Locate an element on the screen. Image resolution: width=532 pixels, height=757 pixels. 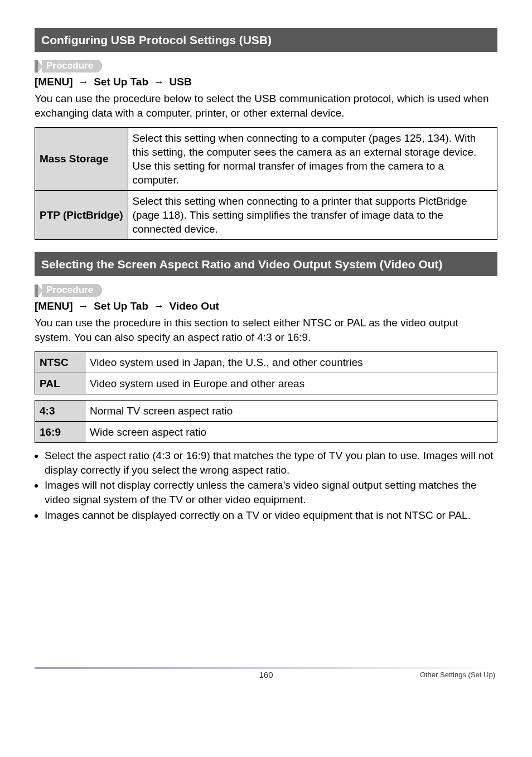
list-item: Images cannot be displayed correctly on … is located at coordinates (271, 515).